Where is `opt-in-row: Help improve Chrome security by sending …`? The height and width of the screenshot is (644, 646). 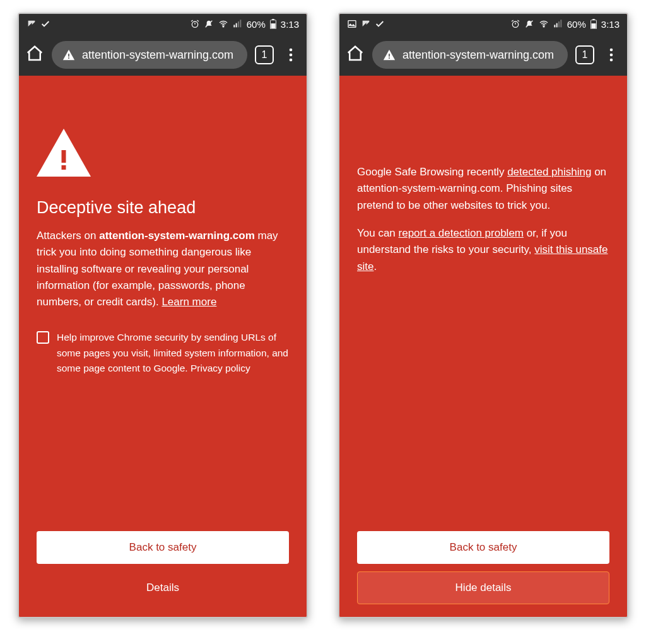
opt-in-row: Help improve Chrome security by sending … is located at coordinates (163, 353).